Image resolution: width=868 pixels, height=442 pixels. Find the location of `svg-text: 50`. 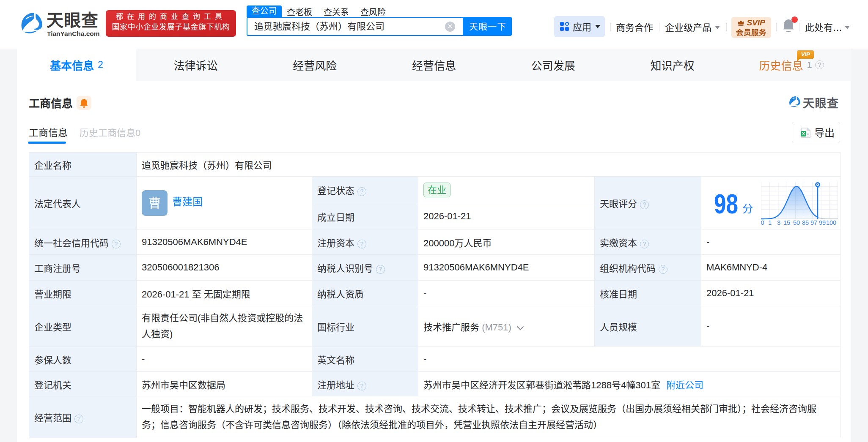

svg-text: 50 is located at coordinates (797, 223).